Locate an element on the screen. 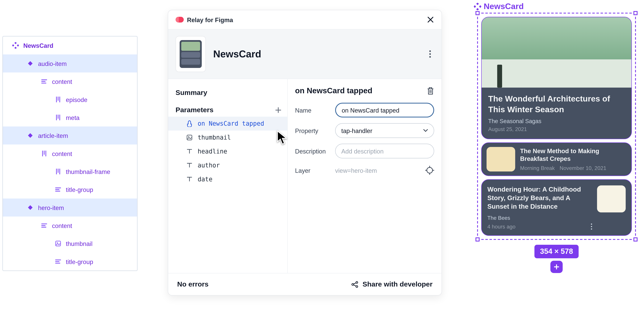 The image size is (644, 310). layer-label: audio-item is located at coordinates (52, 64).